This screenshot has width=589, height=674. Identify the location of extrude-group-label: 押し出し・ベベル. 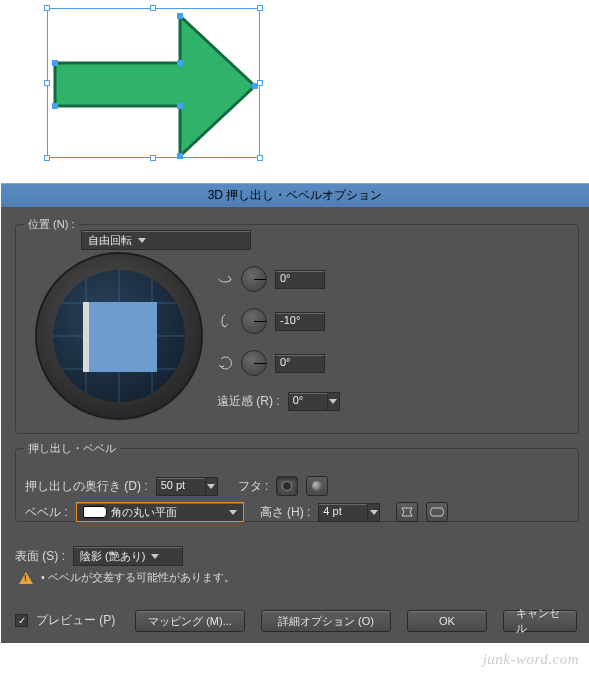
(72, 448).